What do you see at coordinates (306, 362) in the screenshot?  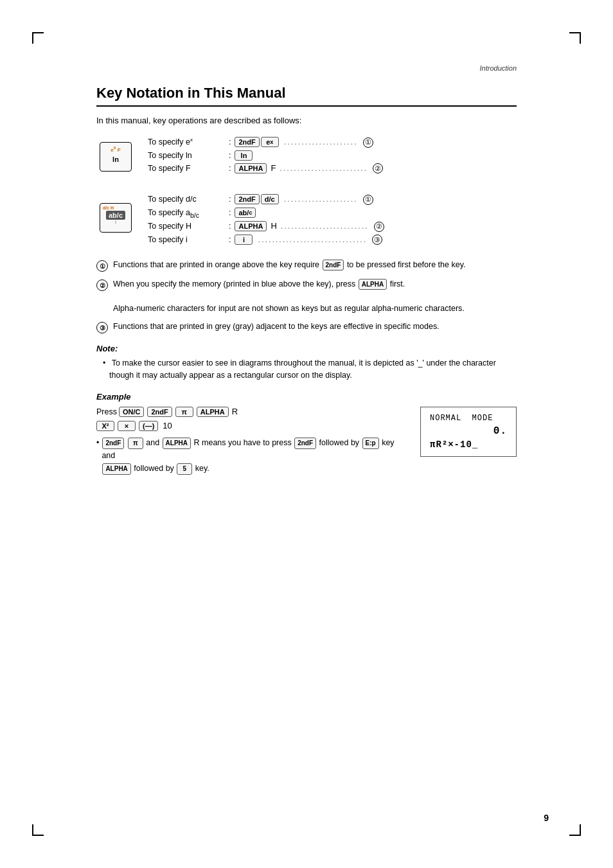 I see `note-section: Note: To make the cursor easier to see i…` at bounding box center [306, 362].